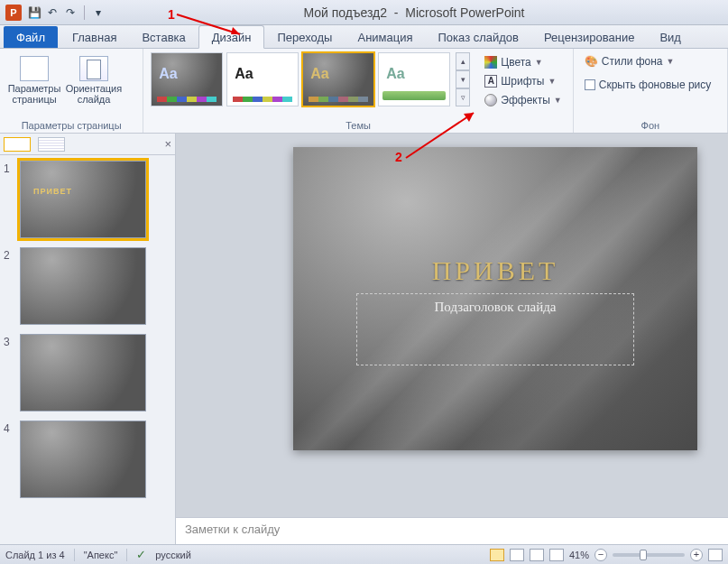 This screenshot has width=728, height=564. What do you see at coordinates (34, 94) in the screenshot?
I see `page-setup-label: Параметры страницы` at bounding box center [34, 94].